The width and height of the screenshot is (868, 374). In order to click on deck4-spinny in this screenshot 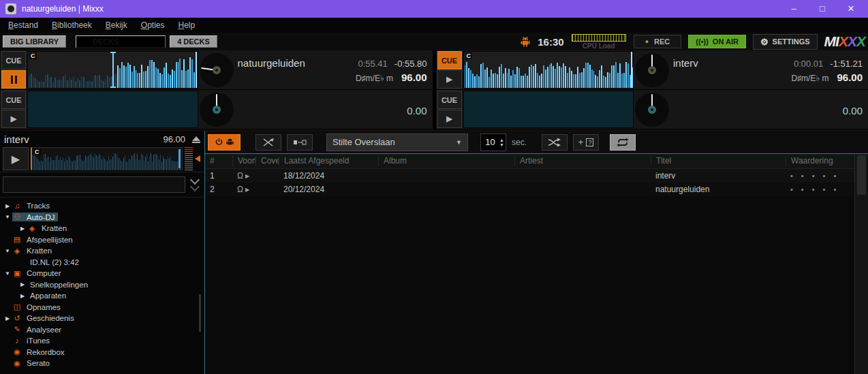, I will do `click(652, 110)`.